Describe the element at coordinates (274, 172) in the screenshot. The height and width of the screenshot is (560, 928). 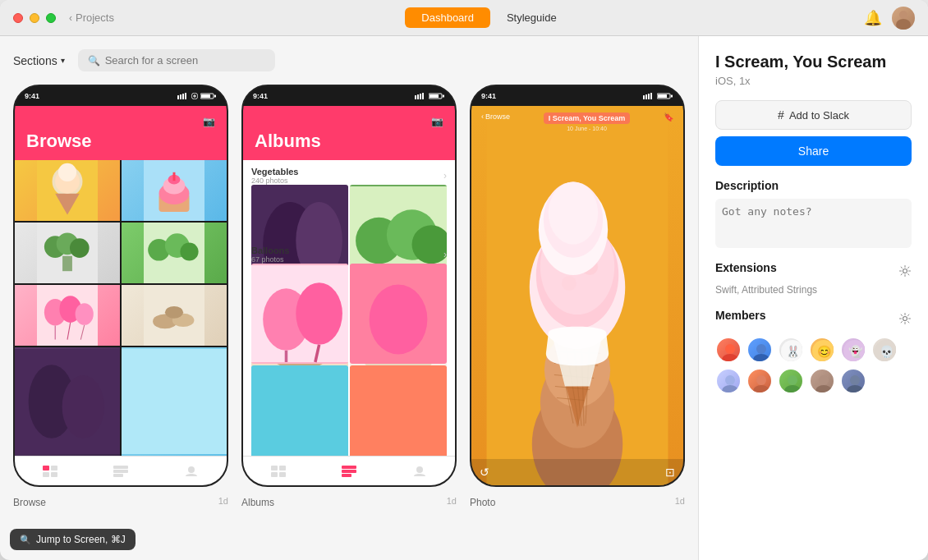
I see `album-name-veg: Vegetables` at that location.